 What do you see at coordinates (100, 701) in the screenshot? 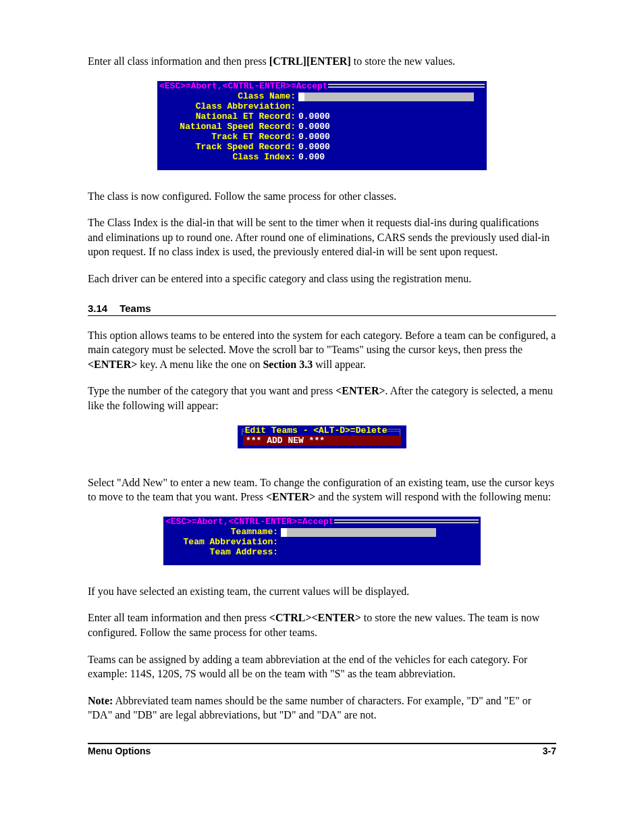
I see `note-label: Note:` at bounding box center [100, 701].